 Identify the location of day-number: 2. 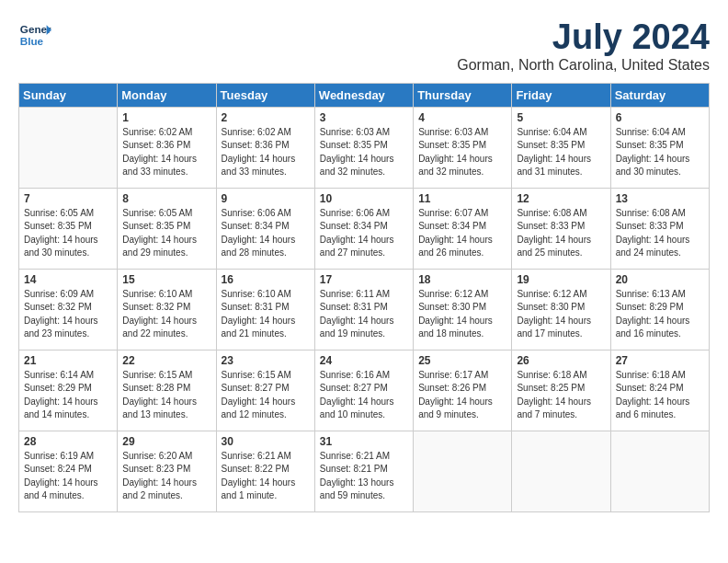
(266, 118).